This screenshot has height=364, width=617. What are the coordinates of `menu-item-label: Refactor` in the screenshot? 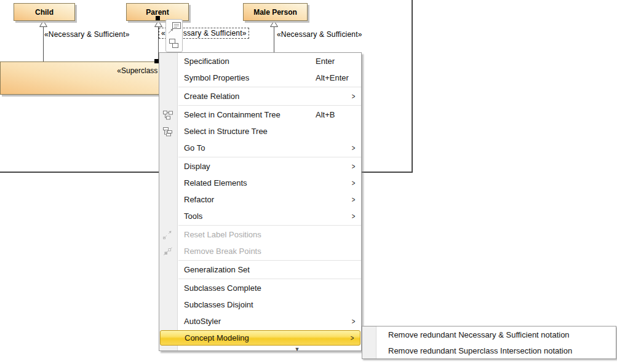 It's located at (199, 199).